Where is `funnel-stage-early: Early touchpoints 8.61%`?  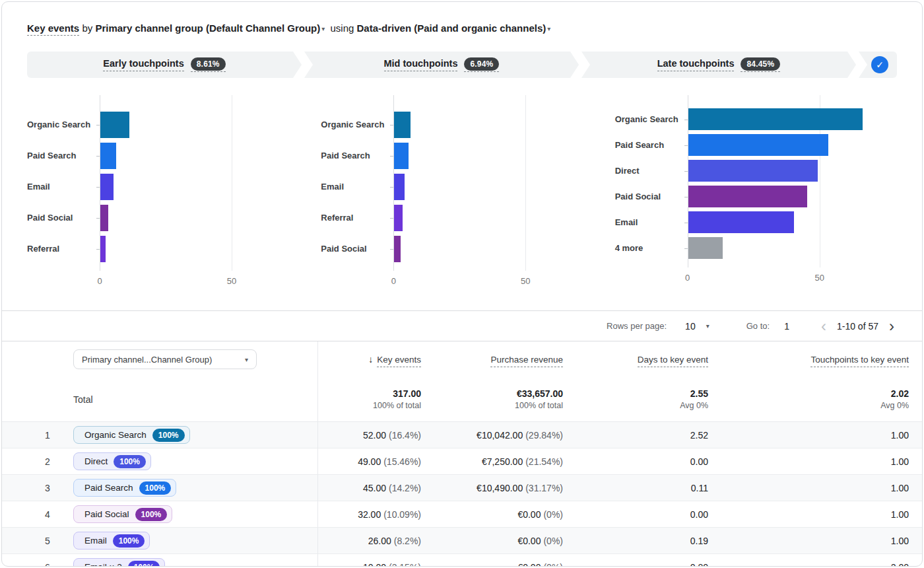
funnel-stage-early: Early touchpoints 8.61% is located at coordinates (164, 65).